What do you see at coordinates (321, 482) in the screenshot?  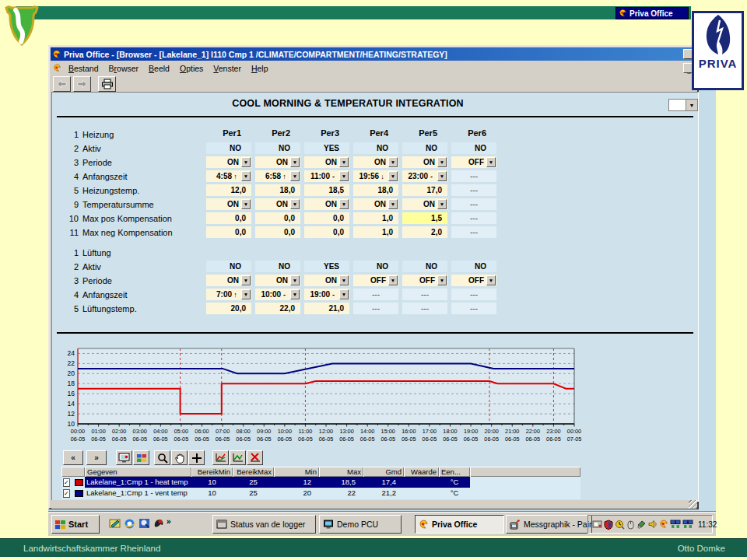 I see `legend-row: ✓Lakelane_1:Cmp 1 - heat temp10251218,51…` at bounding box center [321, 482].